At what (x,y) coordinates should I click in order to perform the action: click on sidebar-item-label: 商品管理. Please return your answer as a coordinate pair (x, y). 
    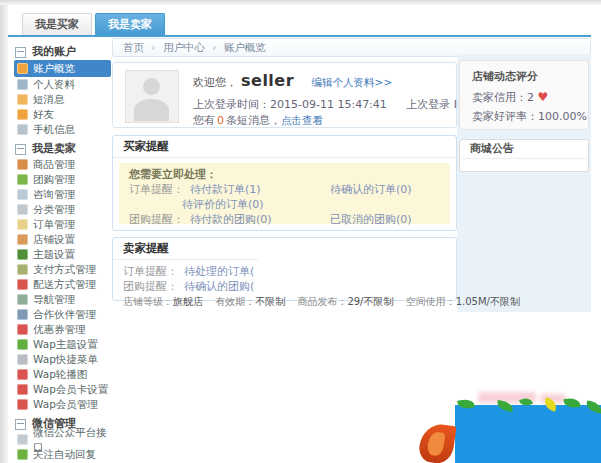
    Looking at the image, I should click on (54, 164).